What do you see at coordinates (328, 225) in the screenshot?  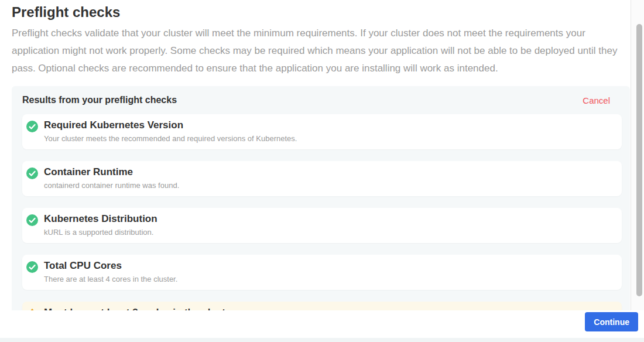 I see `check-texts: Kubernetes Distribution kURL is a suppor…` at bounding box center [328, 225].